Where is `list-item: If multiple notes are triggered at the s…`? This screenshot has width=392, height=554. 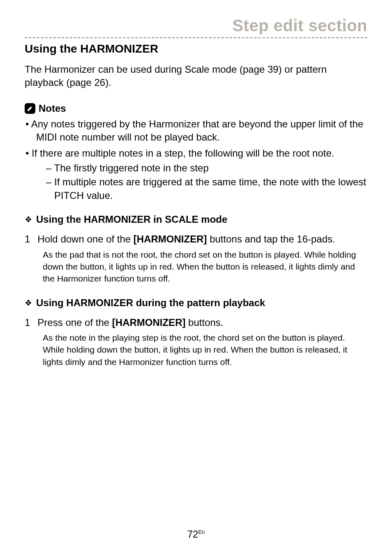
list-item: If multiple notes are triggered at the s… is located at coordinates (207, 189).